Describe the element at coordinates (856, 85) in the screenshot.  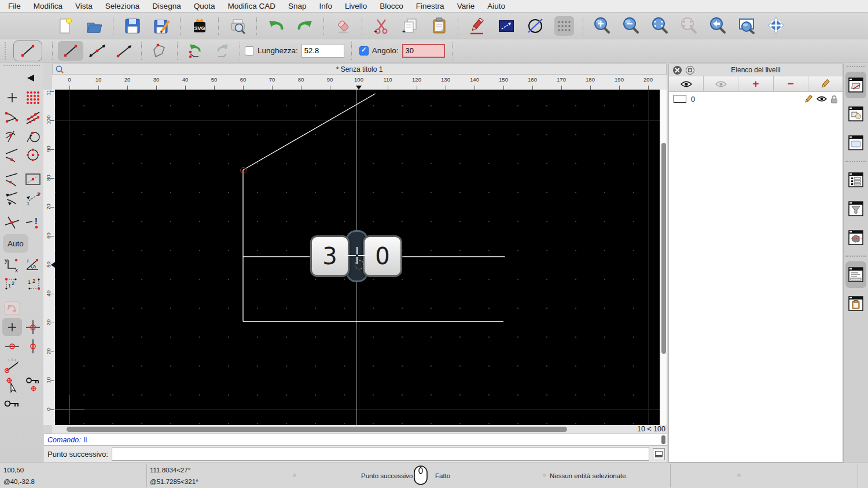
I see `dock-layer-list-icon` at that location.